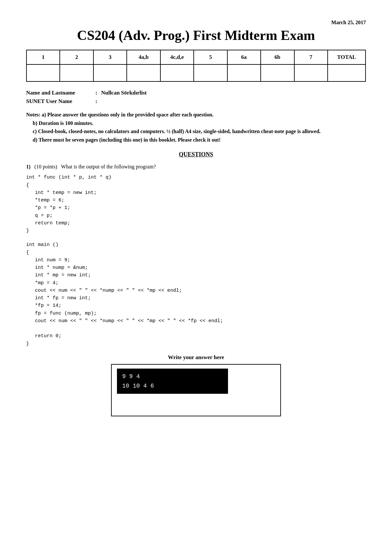 The image size is (392, 555). What do you see at coordinates (210, 57) in the screenshot?
I see `grade-col-5: 5` at bounding box center [210, 57].